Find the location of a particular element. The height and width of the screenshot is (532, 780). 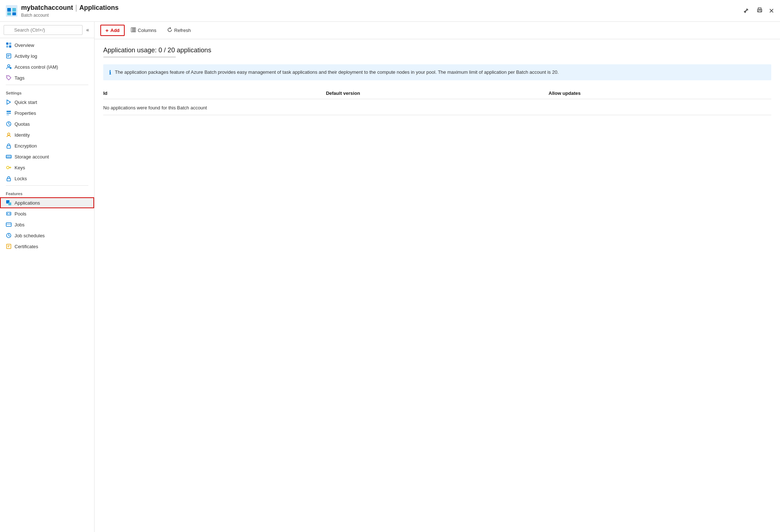

print-button is located at coordinates (760, 11).